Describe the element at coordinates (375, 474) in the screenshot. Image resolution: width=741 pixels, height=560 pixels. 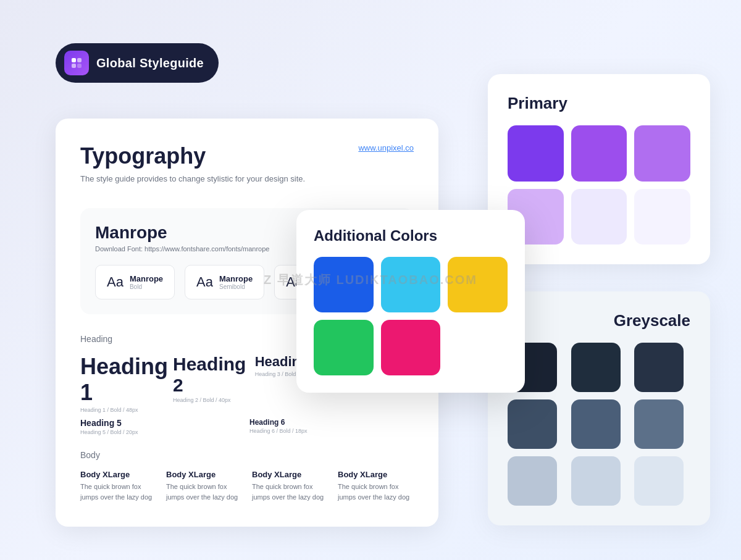
I see `body-label-4: Body XLarge` at that location.